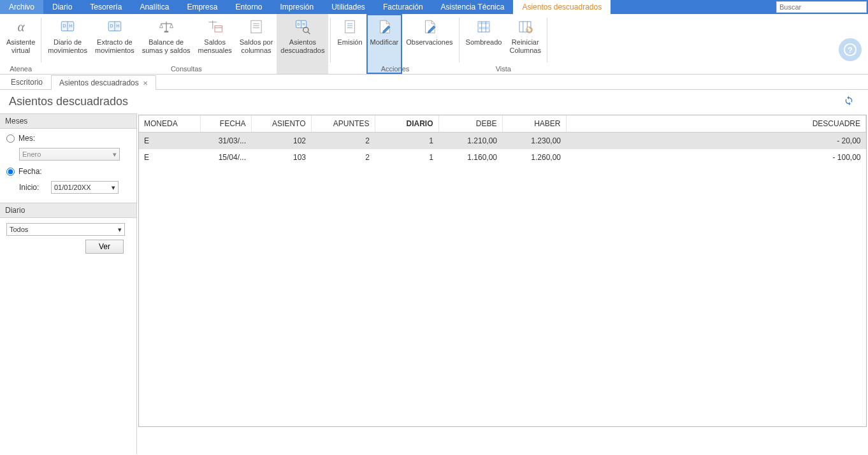  I want to click on date-inicio-value: 01/01/20XX, so click(73, 187).